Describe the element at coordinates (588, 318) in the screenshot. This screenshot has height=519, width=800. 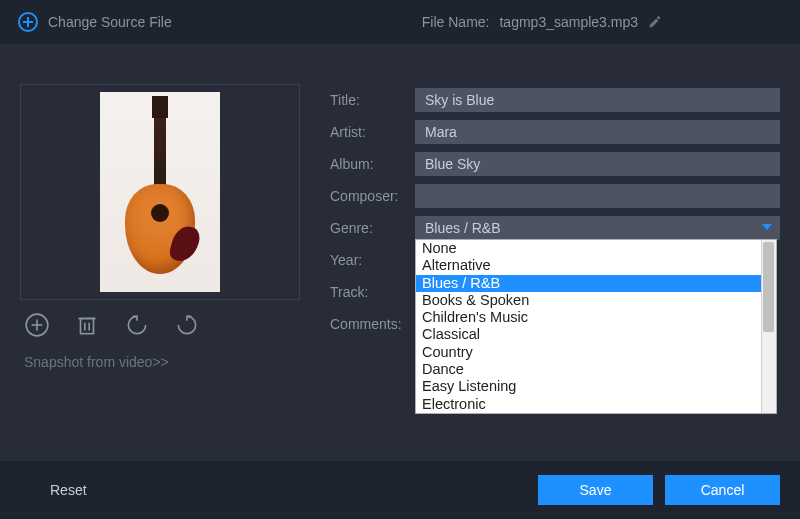
I see `genre-option: Children's Music` at that location.